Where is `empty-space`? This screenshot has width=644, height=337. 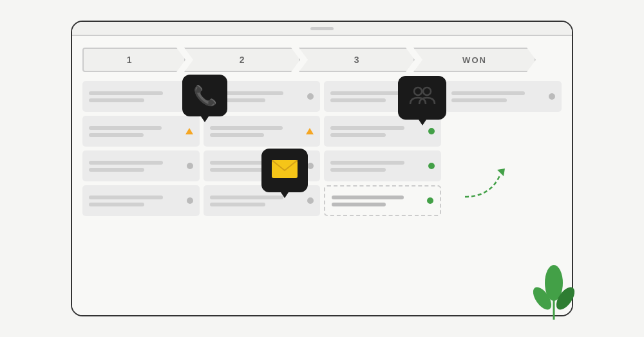
empty-space is located at coordinates (504, 131).